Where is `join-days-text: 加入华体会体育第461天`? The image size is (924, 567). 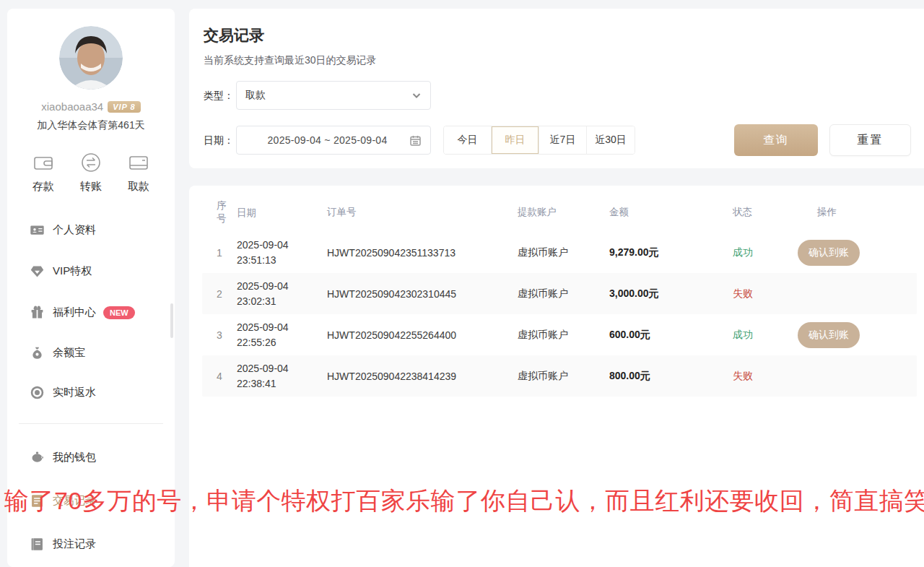 join-days-text: 加入华体会体育第461天 is located at coordinates (91, 126).